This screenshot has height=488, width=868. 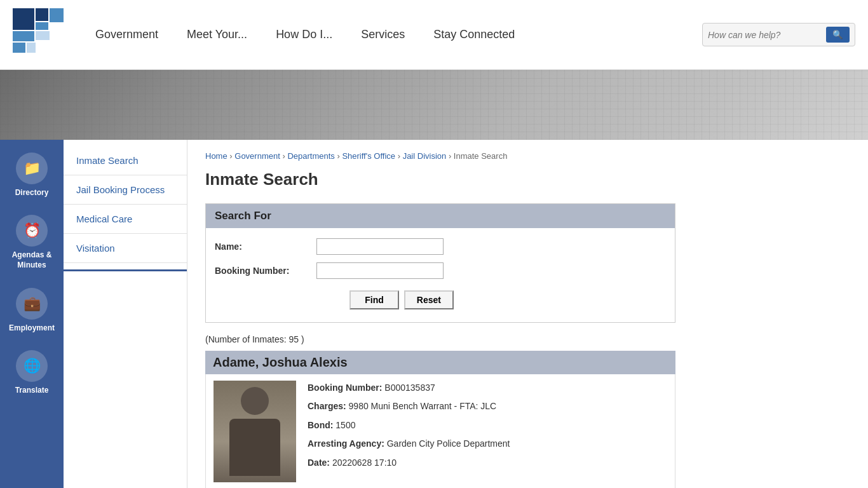 I want to click on breadcrumb-home: Home, so click(x=216, y=156).